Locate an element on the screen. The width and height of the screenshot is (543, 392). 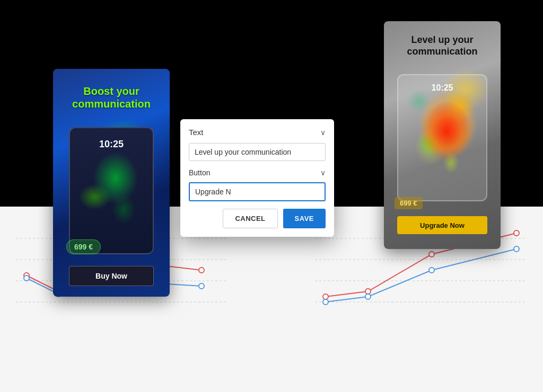
card-right: Level up your communication 10:25 699 € … is located at coordinates (442, 135).